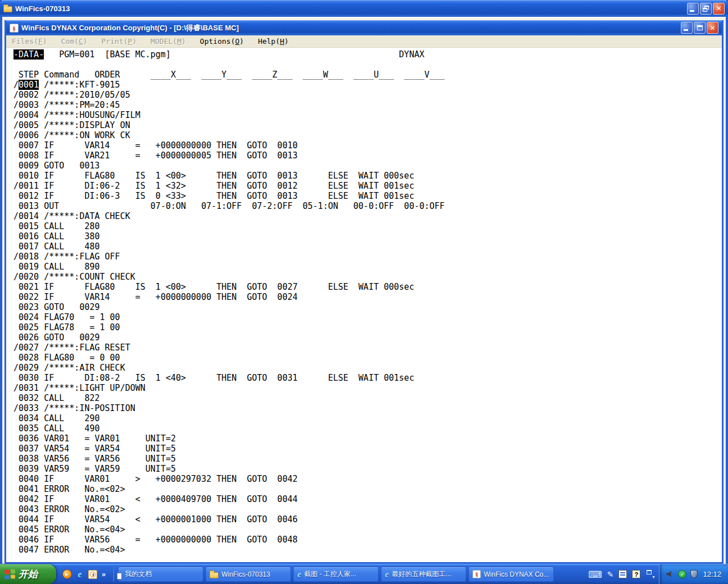 This screenshot has width=728, height=584. I want to click on restore-button, so click(706, 9).